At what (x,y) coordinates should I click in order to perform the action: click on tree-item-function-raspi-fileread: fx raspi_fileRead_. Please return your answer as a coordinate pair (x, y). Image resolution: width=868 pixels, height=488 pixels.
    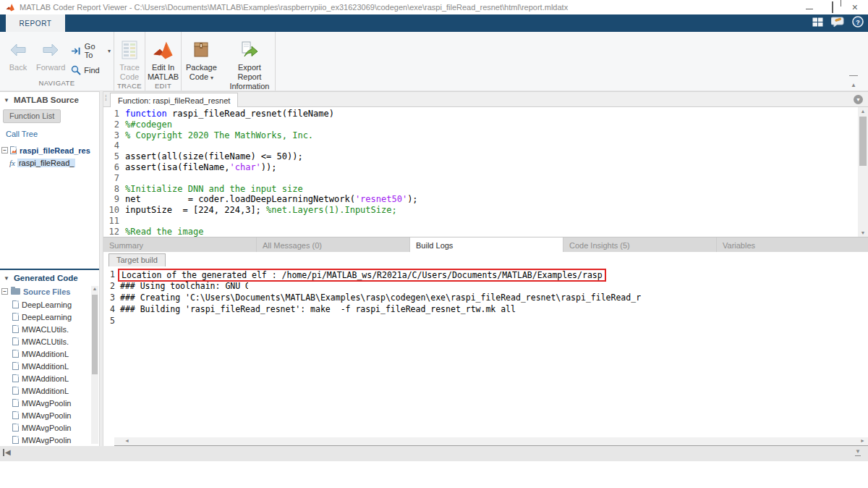
    Looking at the image, I should click on (49, 162).